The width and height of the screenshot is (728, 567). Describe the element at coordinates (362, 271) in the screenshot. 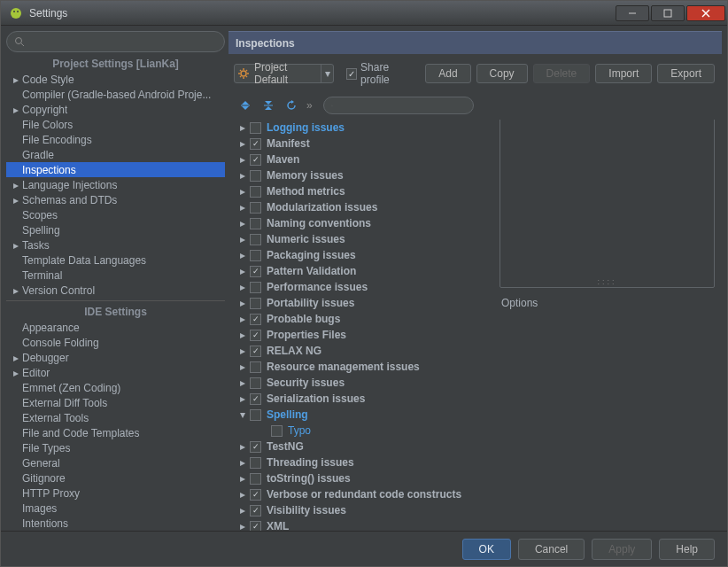

I see `inspection-row: ▸✓Pattern Validation` at that location.